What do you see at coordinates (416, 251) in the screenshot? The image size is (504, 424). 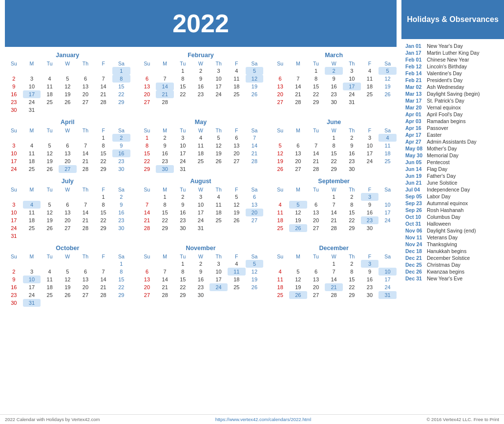 I see `holiday-date: Dec 18` at bounding box center [416, 251].